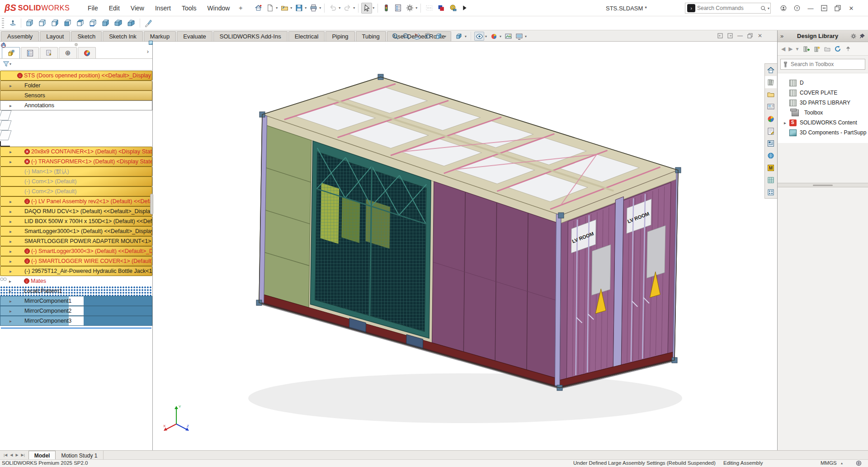 This screenshot has width=868, height=467. I want to click on search-toolbox-input, so click(827, 64).